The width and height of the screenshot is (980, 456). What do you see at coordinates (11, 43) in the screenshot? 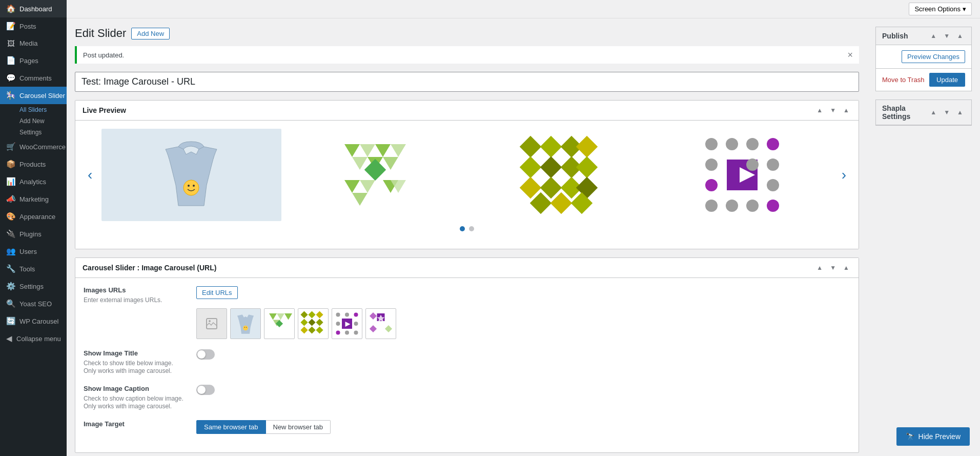
I see `media-icon: 🖼` at bounding box center [11, 43].